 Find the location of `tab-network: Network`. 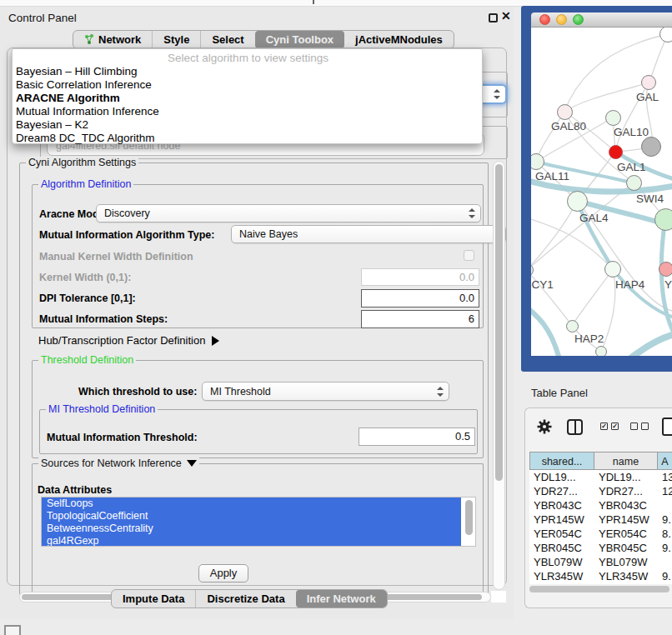

tab-network: Network is located at coordinates (113, 40).